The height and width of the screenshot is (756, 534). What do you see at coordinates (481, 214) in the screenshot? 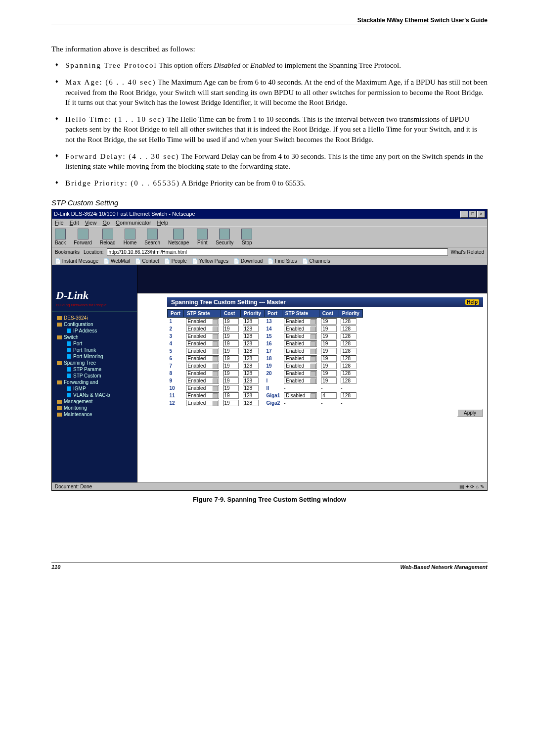
I see `close-icon: ×` at bounding box center [481, 214].